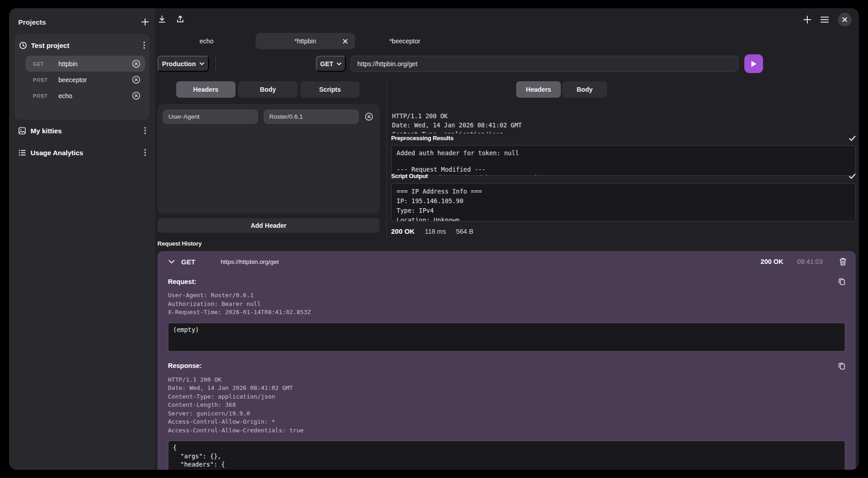  I want to click on script-output-console: === IP Address Info === IP: 195.146.105.…, so click(623, 202).